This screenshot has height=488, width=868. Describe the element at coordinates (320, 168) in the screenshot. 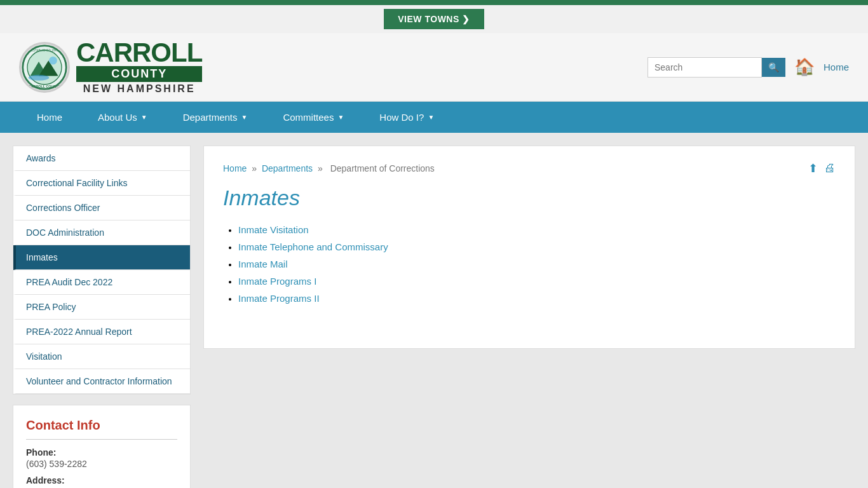

I see `breadcrumb-sep2: »` at that location.